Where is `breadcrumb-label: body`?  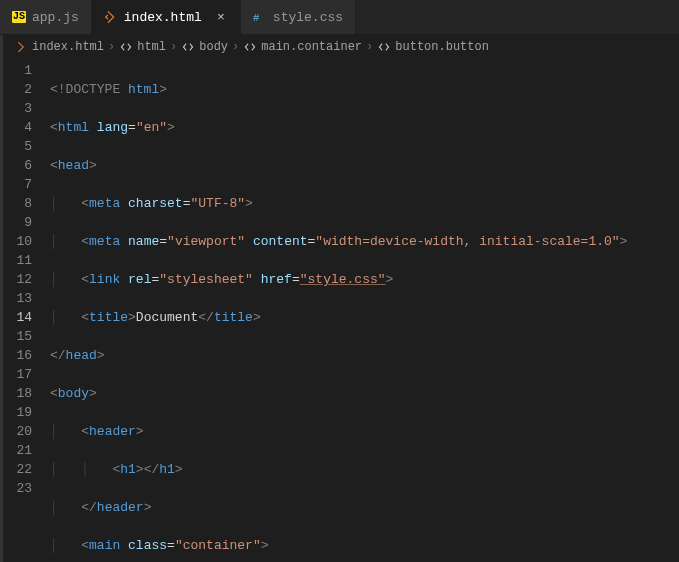 breadcrumb-label: body is located at coordinates (214, 47).